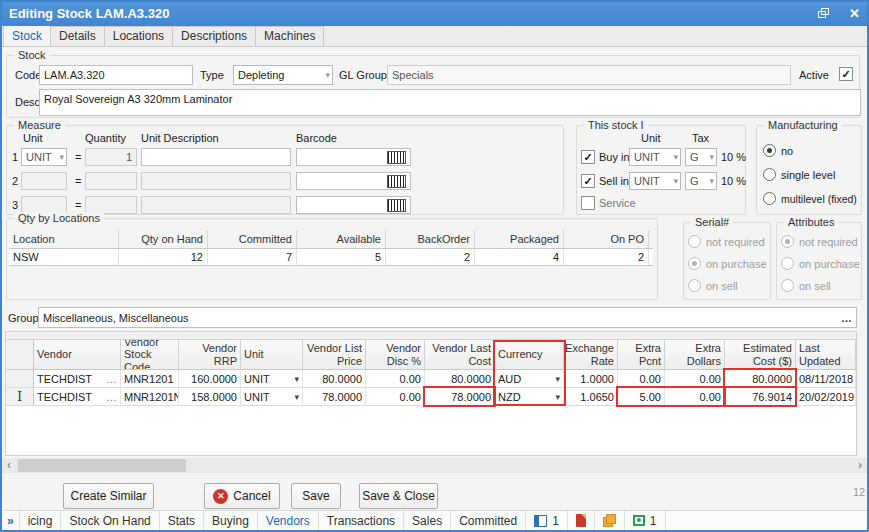 The image size is (869, 532). I want to click on locations-table-row: NSW 12 7 5 2 4 2, so click(331, 257).